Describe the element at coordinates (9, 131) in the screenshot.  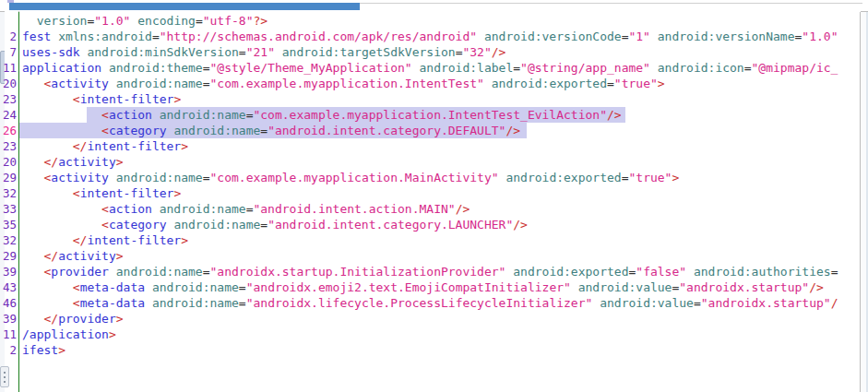
I see `line-number-current: 26` at that location.